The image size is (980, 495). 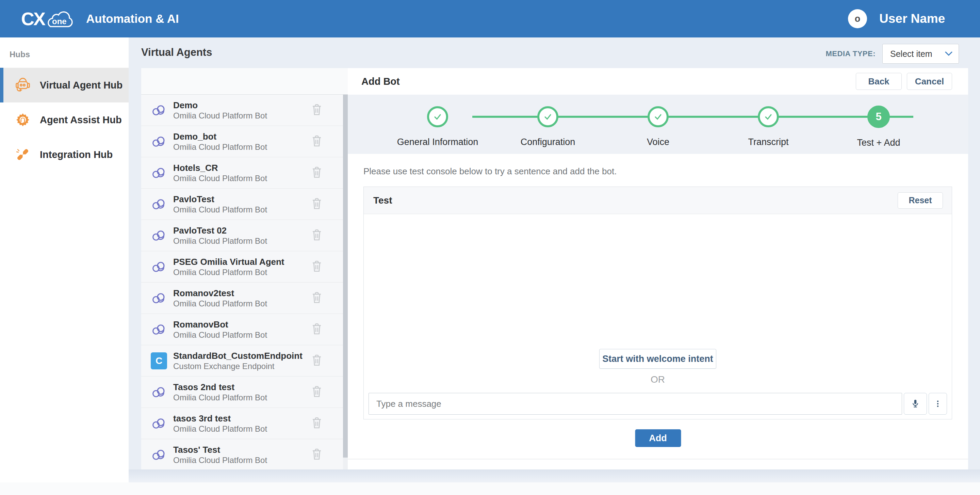 What do you see at coordinates (23, 85) in the screenshot?
I see `robot-headset-icon` at bounding box center [23, 85].